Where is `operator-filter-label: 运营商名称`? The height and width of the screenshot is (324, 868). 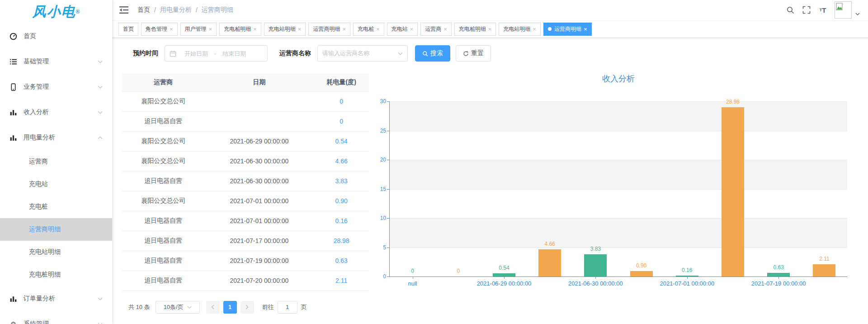
operator-filter-label: 运营商名称 is located at coordinates (295, 53).